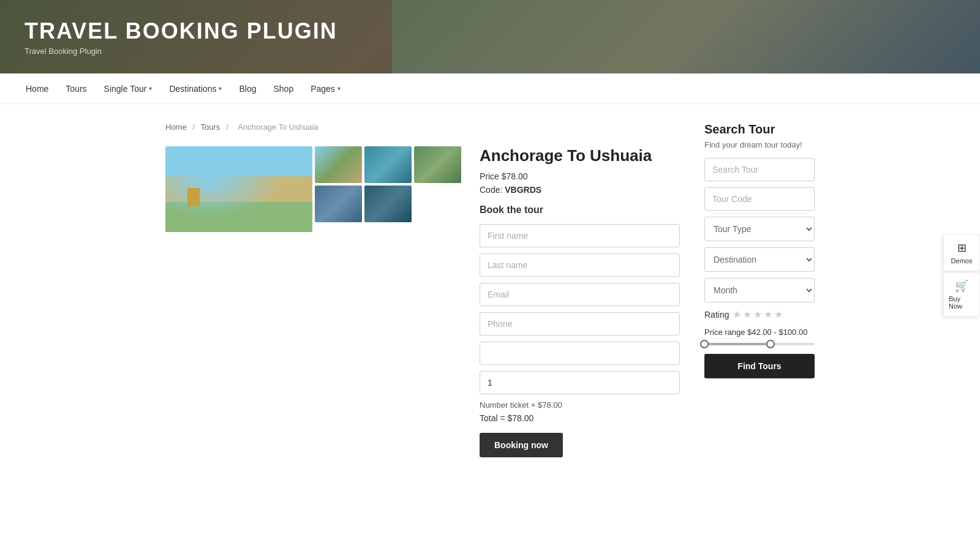 Image resolution: width=980 pixels, height=551 pixels. Describe the element at coordinates (686, 37) in the screenshot. I see `hero-bg` at that location.